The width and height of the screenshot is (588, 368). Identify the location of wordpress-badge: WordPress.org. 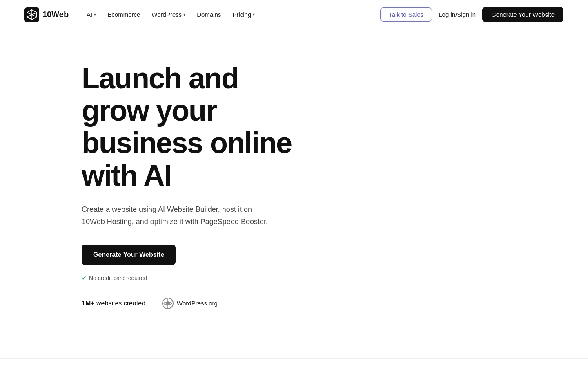
(190, 303).